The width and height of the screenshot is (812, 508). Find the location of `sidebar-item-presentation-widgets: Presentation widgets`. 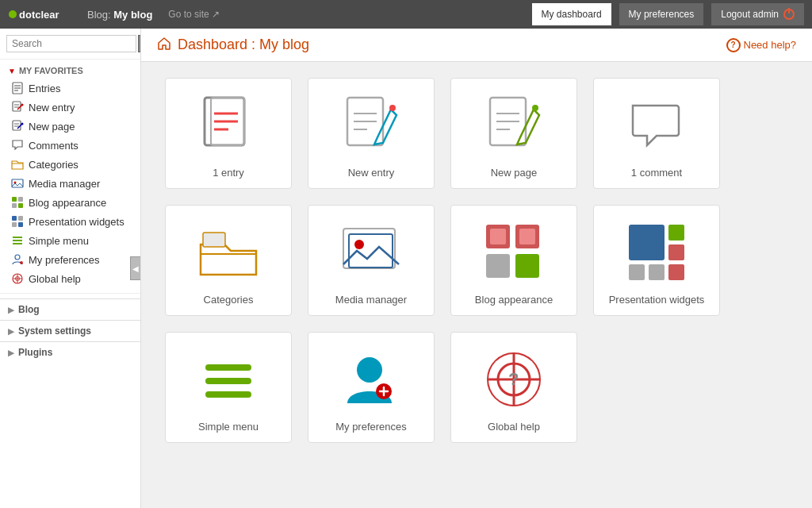

sidebar-item-presentation-widgets: Presentation widgets is located at coordinates (70, 221).